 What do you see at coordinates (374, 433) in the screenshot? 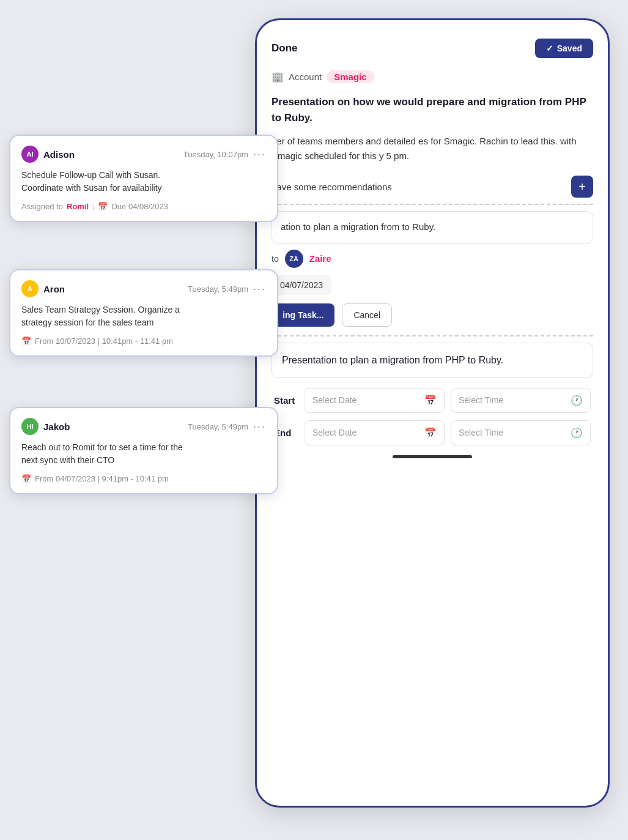
I see `end-date-picker: Select Date 📅` at bounding box center [374, 433].